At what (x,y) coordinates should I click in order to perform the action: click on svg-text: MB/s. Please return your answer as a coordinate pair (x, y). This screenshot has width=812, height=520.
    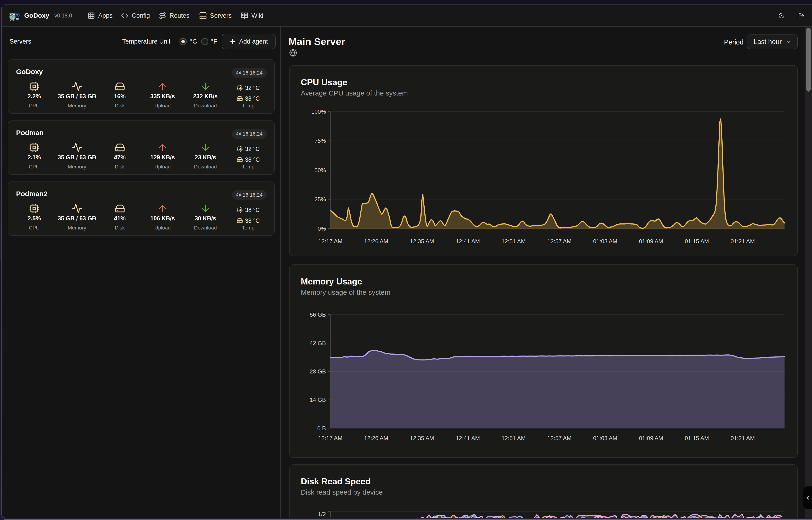
    Looking at the image, I should click on (319, 517).